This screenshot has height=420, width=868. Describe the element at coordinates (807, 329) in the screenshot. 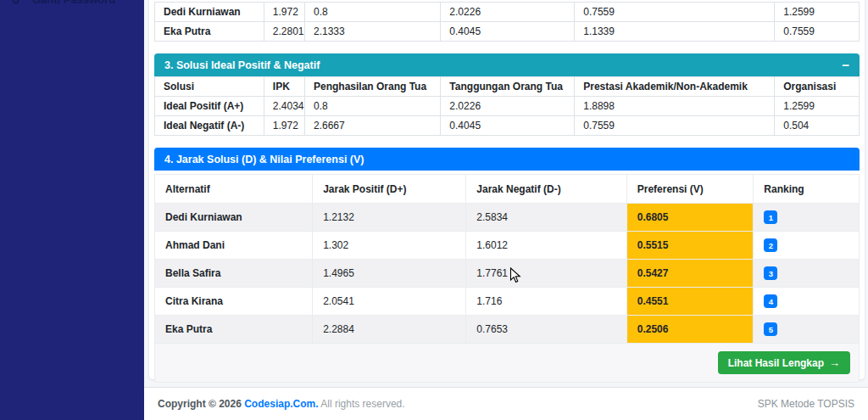

I see `ranking-cell: 5` at that location.